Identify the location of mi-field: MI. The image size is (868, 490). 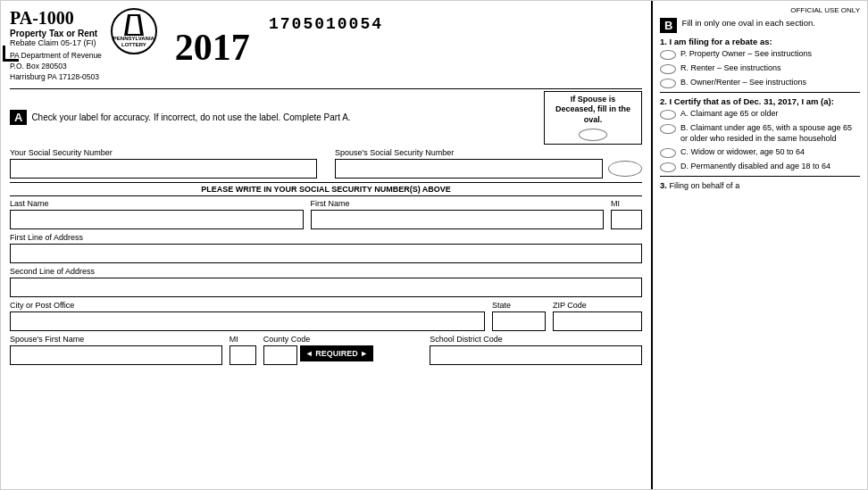
(627, 214).